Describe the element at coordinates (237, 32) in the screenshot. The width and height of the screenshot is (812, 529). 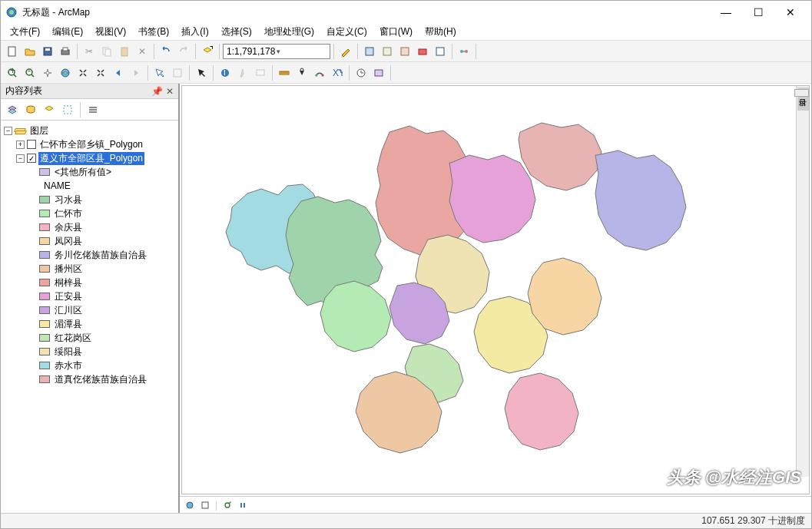
I see `menu-select: 选择(S)` at that location.